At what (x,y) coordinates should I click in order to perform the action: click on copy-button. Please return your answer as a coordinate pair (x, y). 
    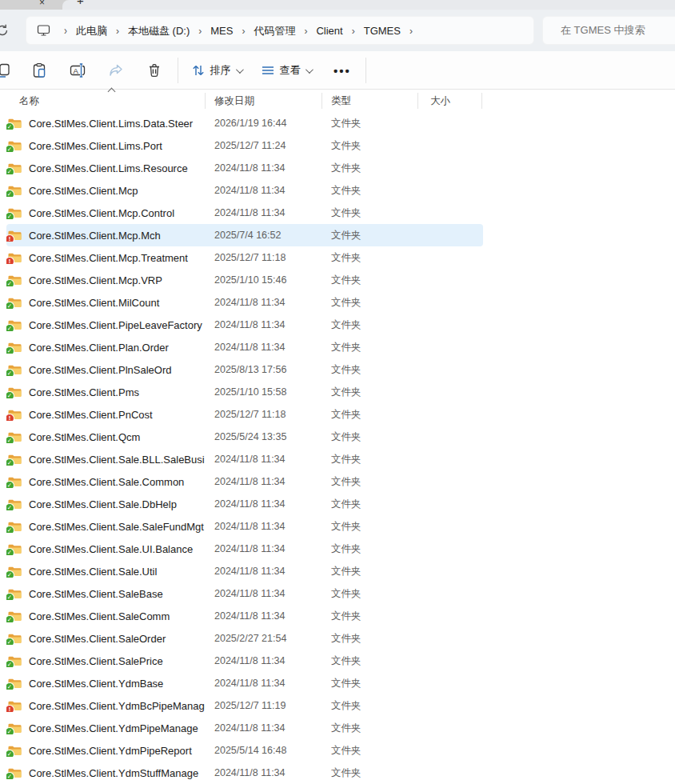
    Looking at the image, I should click on (9, 70).